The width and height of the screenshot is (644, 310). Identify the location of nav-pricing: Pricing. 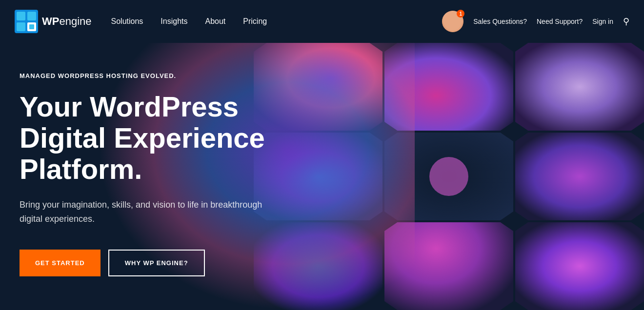
(255, 21).